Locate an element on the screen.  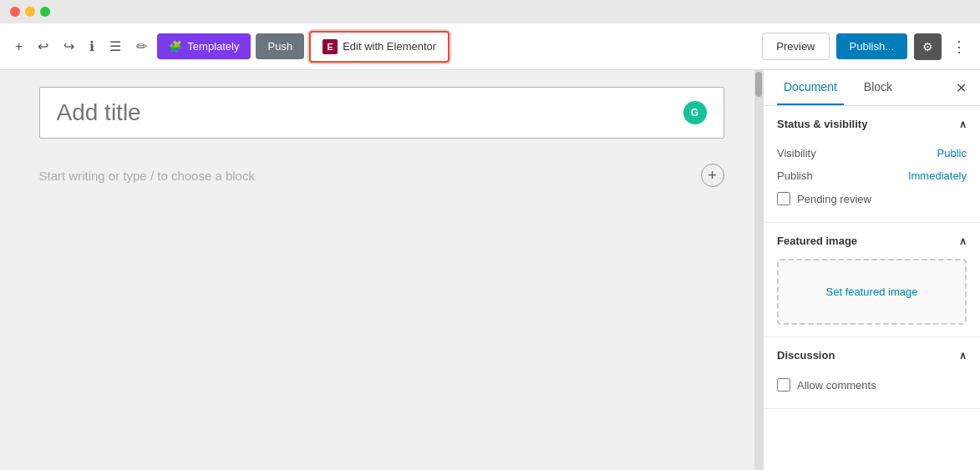
push-button: Push is located at coordinates (280, 47).